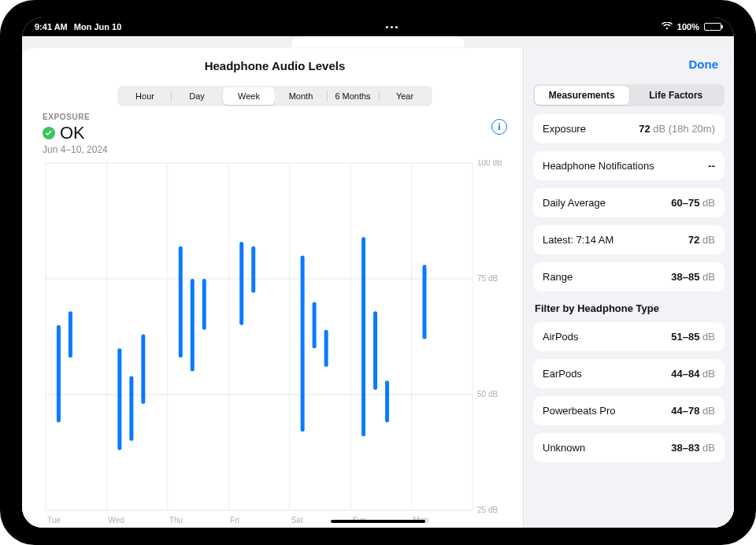  Describe the element at coordinates (574, 203) in the screenshot. I see `measurement-row-2-label: Daily Average` at that location.